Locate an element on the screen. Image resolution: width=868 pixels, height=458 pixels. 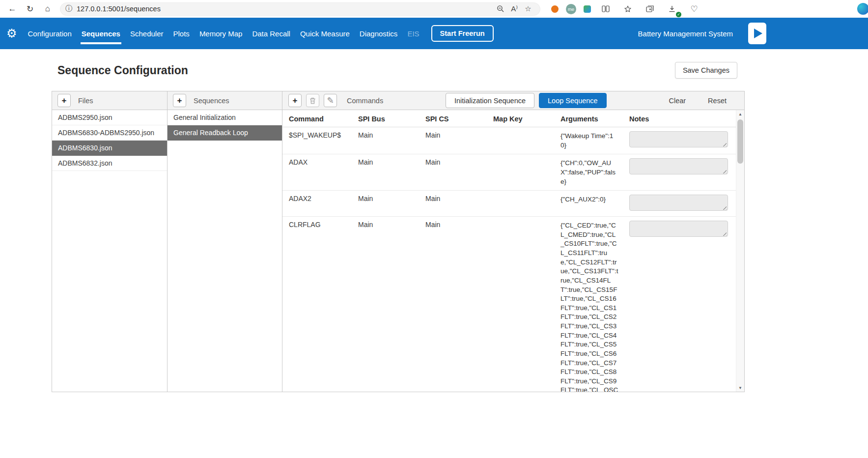
nav-item-eis: EIS is located at coordinates (413, 33).